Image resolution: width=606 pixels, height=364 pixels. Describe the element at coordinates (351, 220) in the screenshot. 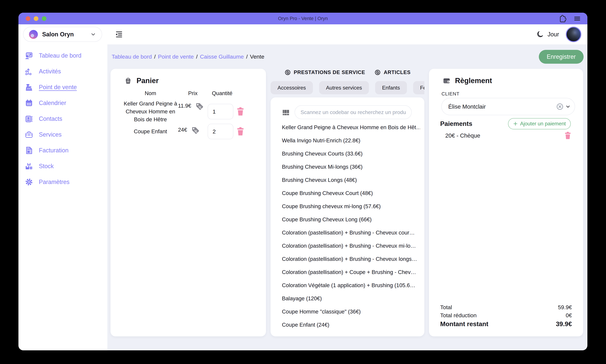

I see `product-list-item: Coupe Brushing Cheveux Long (66€)` at that location.